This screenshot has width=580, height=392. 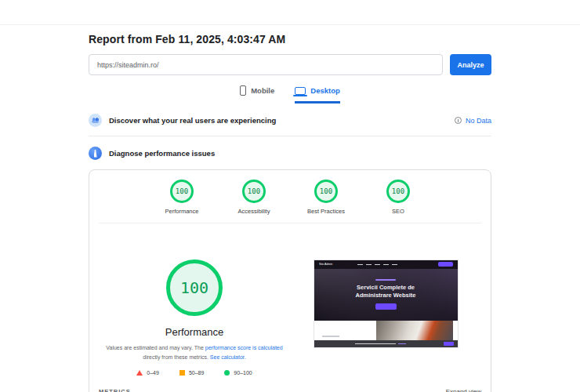 I want to click on section-divider, so click(x=290, y=136).